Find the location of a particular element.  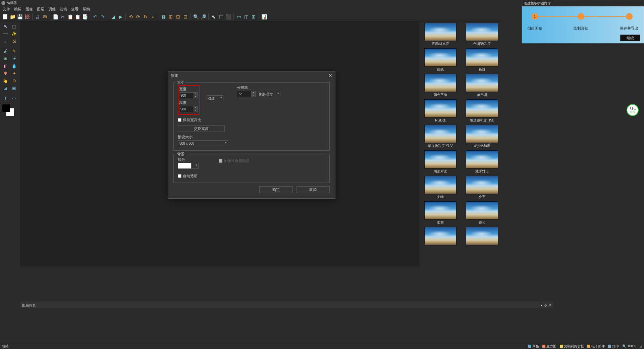

flip-v-icon: ▶ is located at coordinates (120, 17).